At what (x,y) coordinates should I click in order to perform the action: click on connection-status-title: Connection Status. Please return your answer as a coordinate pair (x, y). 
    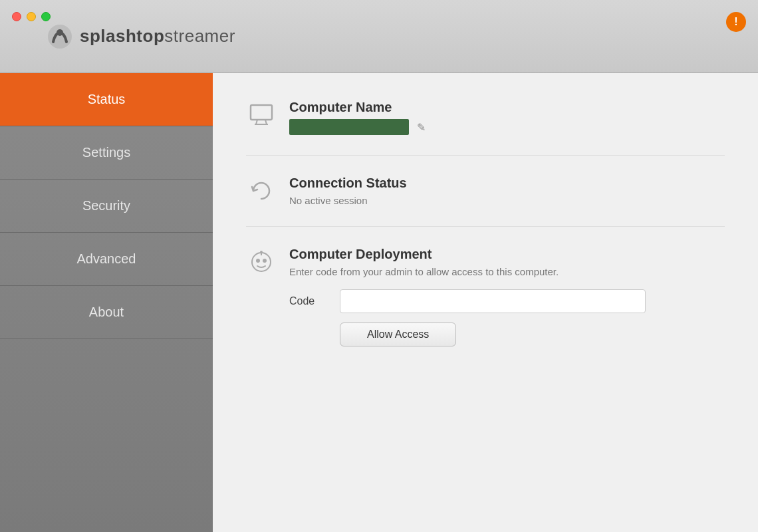
    Looking at the image, I should click on (507, 184).